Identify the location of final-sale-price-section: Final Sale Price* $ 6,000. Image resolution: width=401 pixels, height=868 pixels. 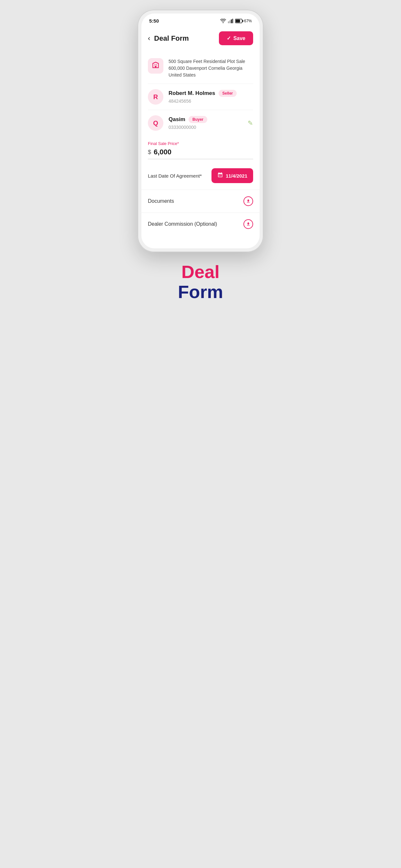
(201, 149).